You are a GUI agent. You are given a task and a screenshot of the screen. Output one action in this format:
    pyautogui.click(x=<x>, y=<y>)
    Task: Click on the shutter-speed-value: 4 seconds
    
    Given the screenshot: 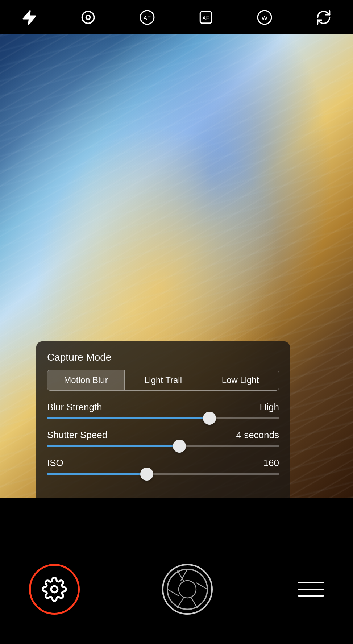 What is the action you would take?
    pyautogui.click(x=257, y=435)
    